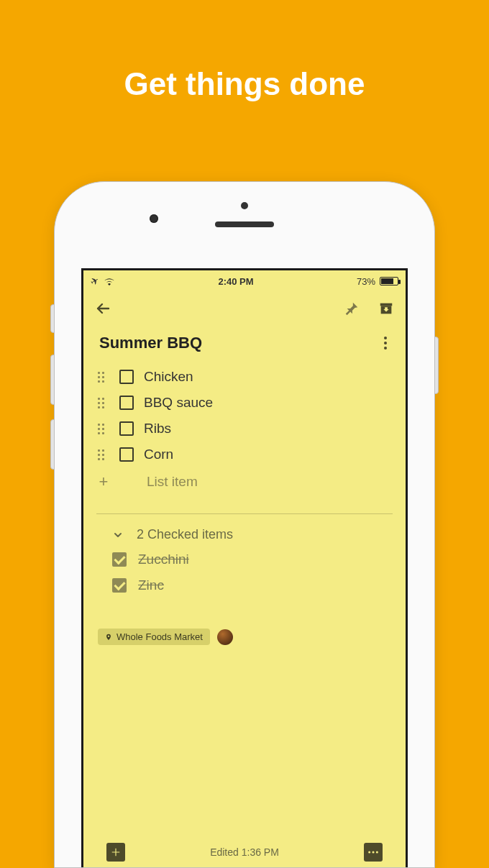  Describe the element at coordinates (160, 637) in the screenshot. I see `location-chip-label: Whole Foods Market` at that location.